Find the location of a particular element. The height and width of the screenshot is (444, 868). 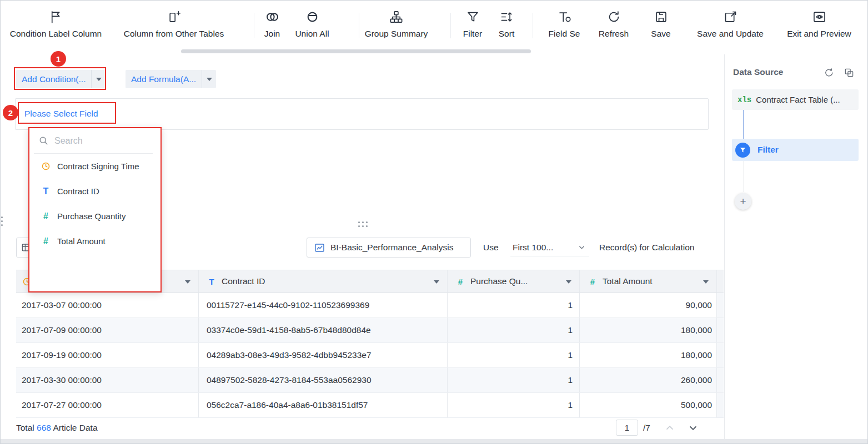

text-field-icon: T is located at coordinates (46, 191).